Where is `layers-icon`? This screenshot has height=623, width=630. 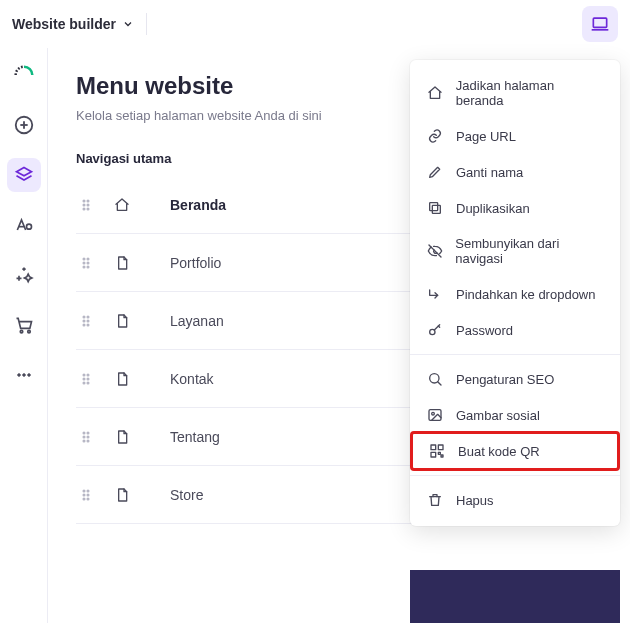 layers-icon is located at coordinates (24, 175).